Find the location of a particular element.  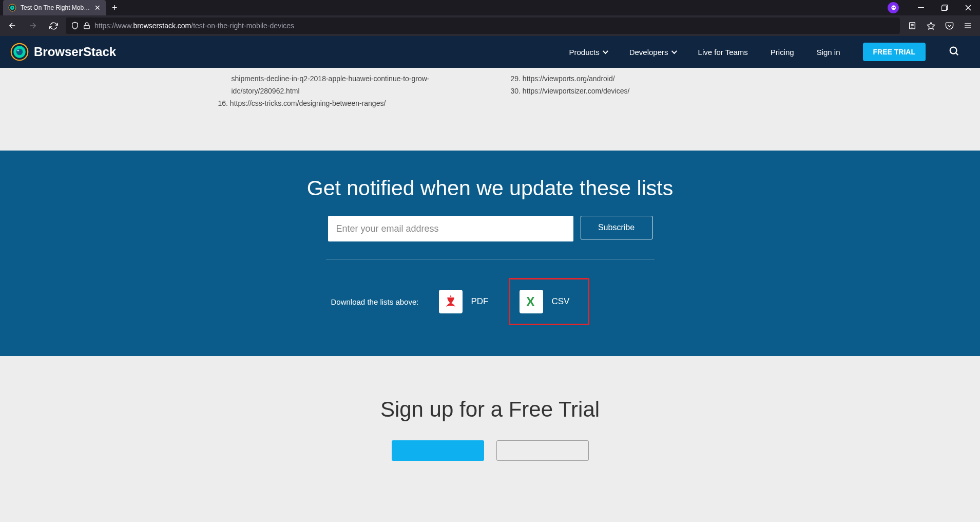

site-header: BrowserStack Products Developers Live fo… is located at coordinates (490, 52).